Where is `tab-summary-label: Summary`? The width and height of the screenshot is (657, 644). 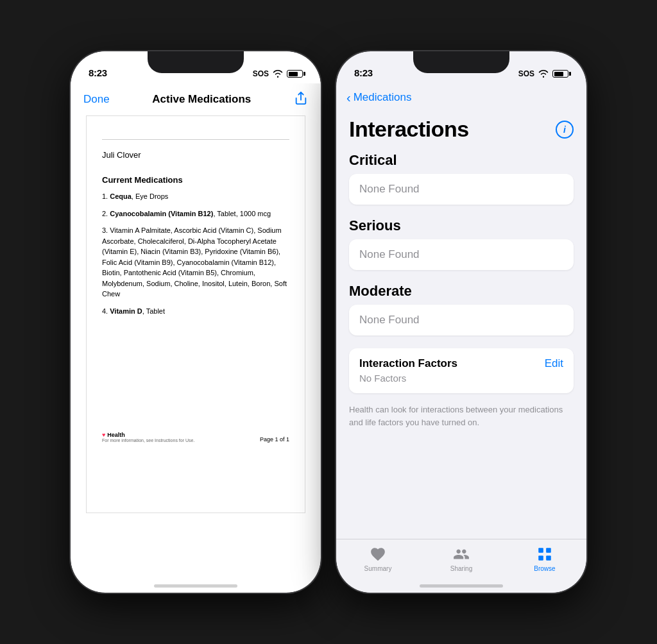
tab-summary-label: Summary is located at coordinates (379, 568).